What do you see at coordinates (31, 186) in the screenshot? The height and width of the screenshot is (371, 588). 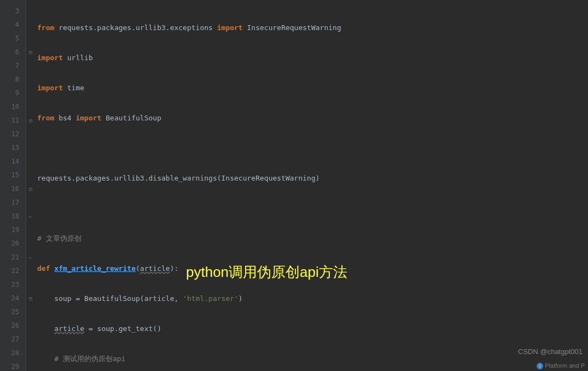 I see `fold-gutter` at bounding box center [31, 186].